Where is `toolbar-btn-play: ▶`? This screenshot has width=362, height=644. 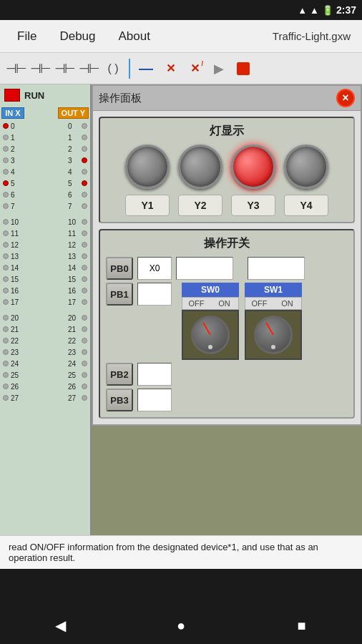 toolbar-btn-play: ▶ is located at coordinates (219, 69).